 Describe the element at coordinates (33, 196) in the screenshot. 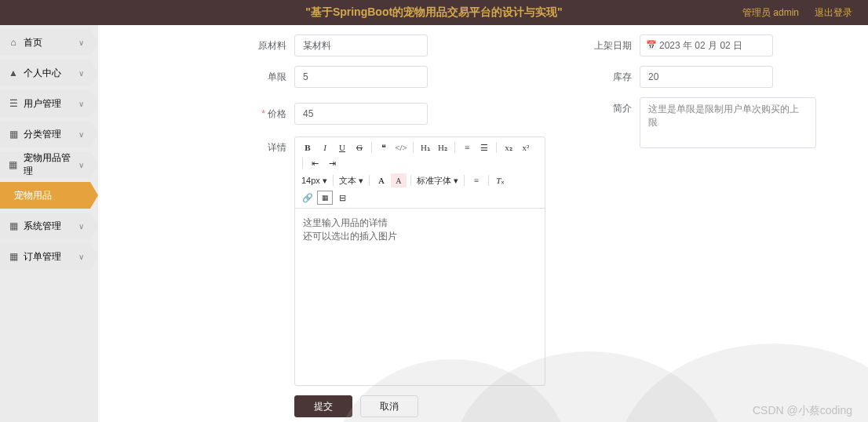

I see `sidebar-item-label: 宠物用品` at that location.